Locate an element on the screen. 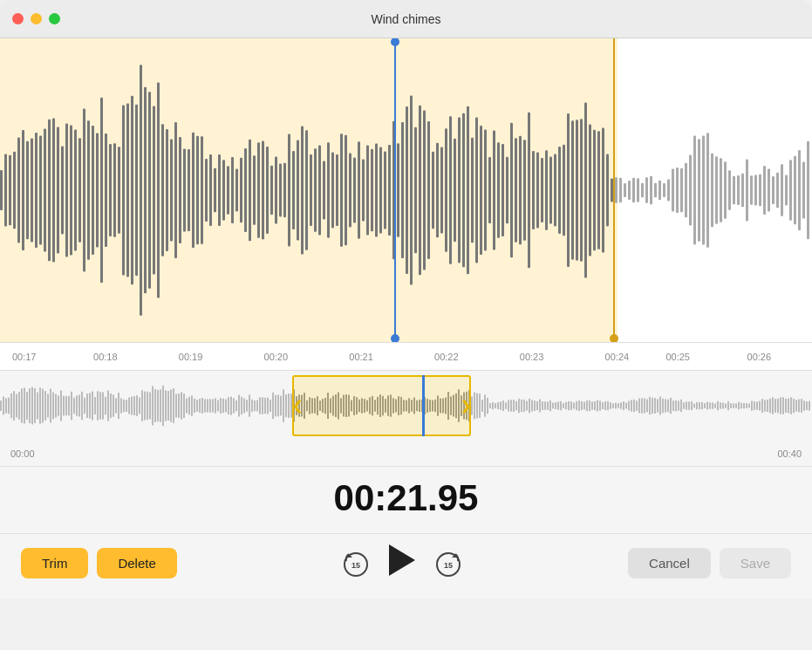 The height and width of the screenshot is (650, 812). save-button: Save is located at coordinates (755, 564).